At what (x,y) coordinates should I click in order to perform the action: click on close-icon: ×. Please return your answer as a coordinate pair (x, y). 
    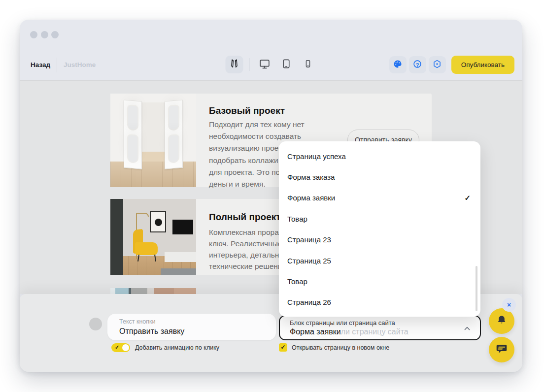
    Looking at the image, I should click on (509, 305).